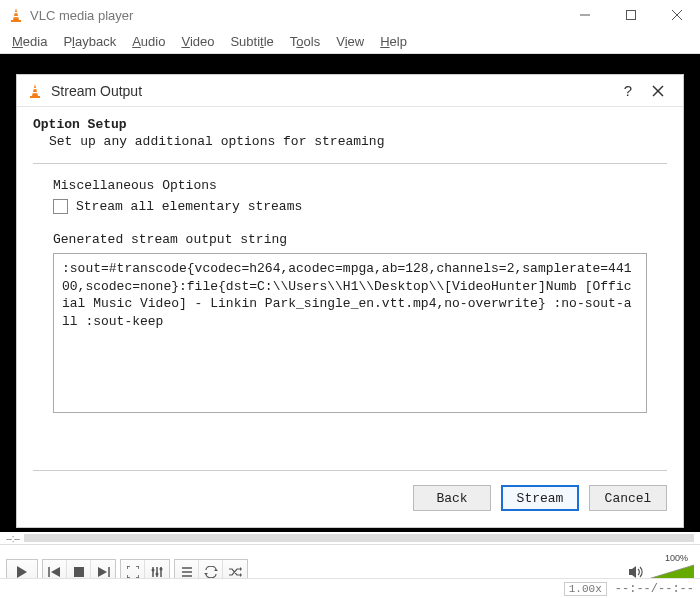 This screenshot has height=598, width=700. What do you see at coordinates (628, 91) in the screenshot?
I see `dialog-help-button: ?` at bounding box center [628, 91].